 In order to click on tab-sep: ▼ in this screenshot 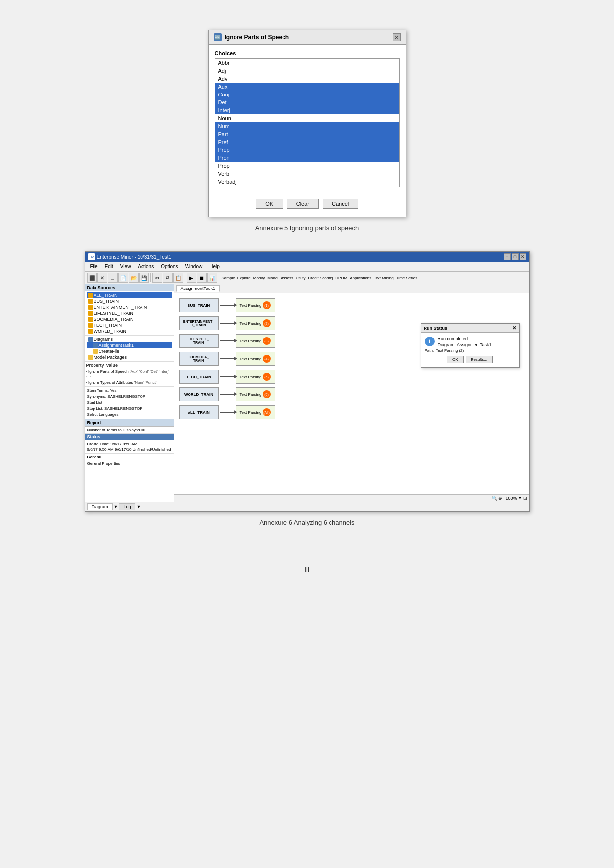, I will do `click(116, 507)`.